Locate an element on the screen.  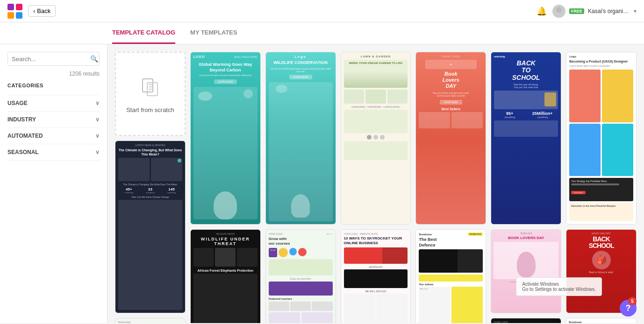
free-badge: FREE is located at coordinates (577, 11).